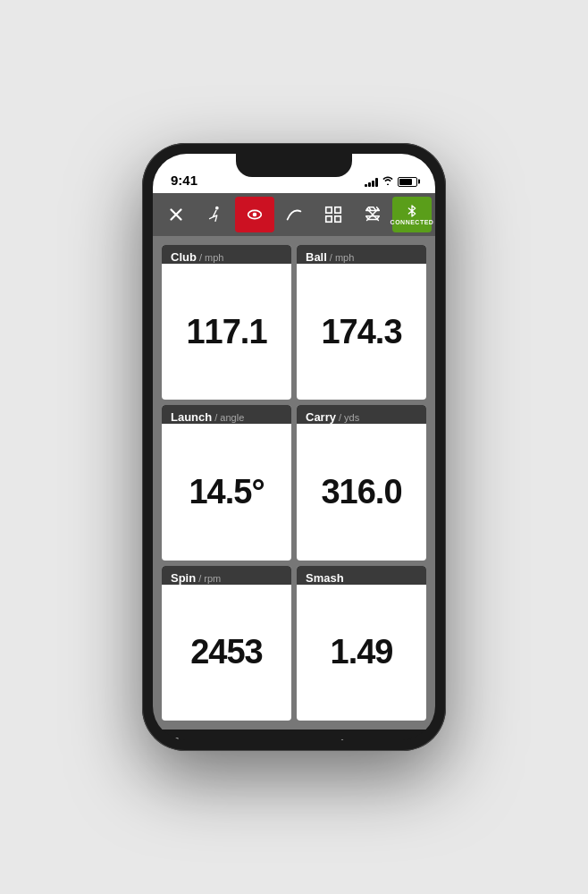 Image resolution: width=588 pixels, height=894 pixels. Describe the element at coordinates (378, 739) in the screenshot. I see `edit-button: Edit` at that location.